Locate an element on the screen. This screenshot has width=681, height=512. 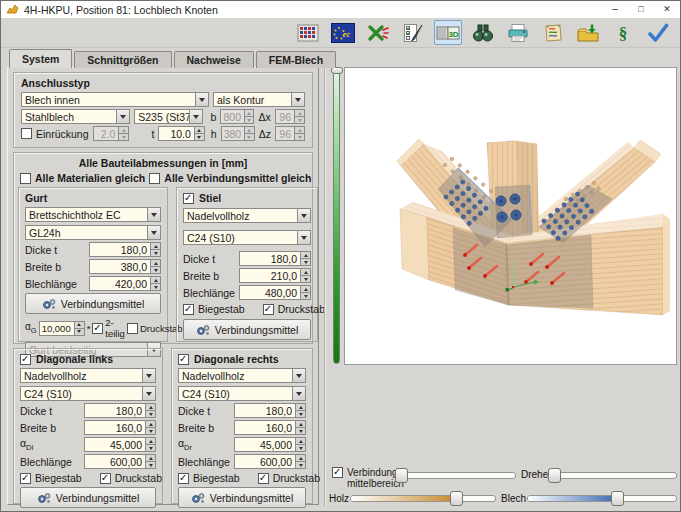
gurt-grade-select: GL24h is located at coordinates (93, 232).